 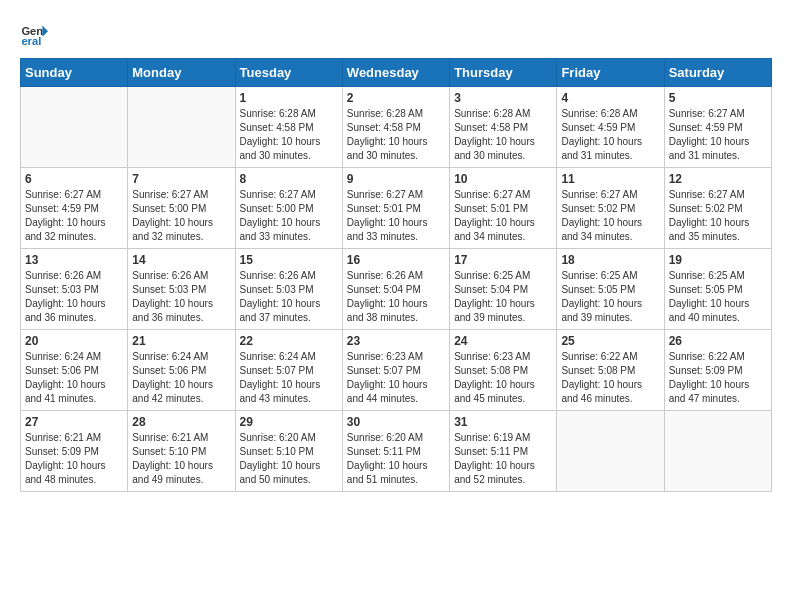 I want to click on day-info: Sunrise: 6:27 AMSunset: 5:01 PMDaylight:…, so click(x=503, y=216).